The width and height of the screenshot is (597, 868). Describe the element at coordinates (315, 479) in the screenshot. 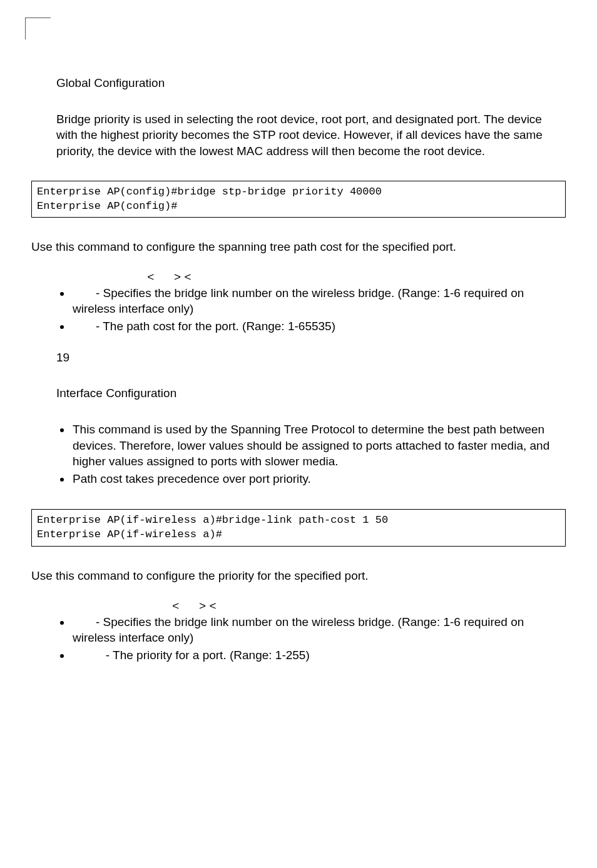

I see `pathcost-note-2: Path cost takes precedence over port pri…` at that location.